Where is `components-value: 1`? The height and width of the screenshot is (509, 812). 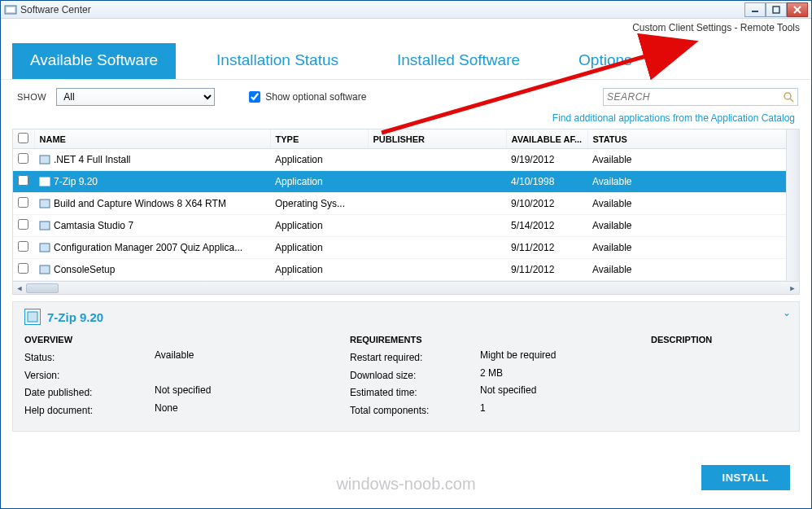 components-value: 1 is located at coordinates (483, 411).